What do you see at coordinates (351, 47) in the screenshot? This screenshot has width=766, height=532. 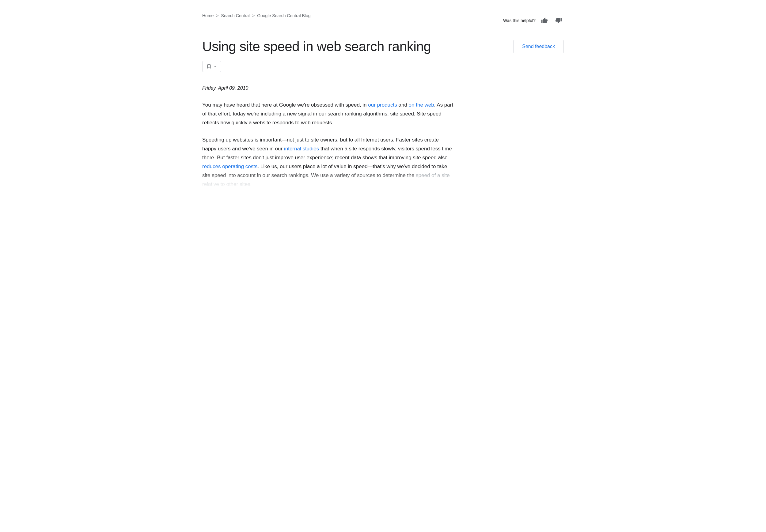 I see `page-title: Using site speed in web search ranking` at bounding box center [351, 47].